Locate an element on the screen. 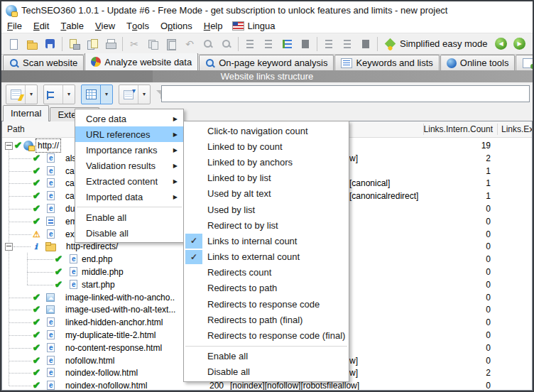  menu-item-label: Redirects to path is located at coordinates (242, 288).